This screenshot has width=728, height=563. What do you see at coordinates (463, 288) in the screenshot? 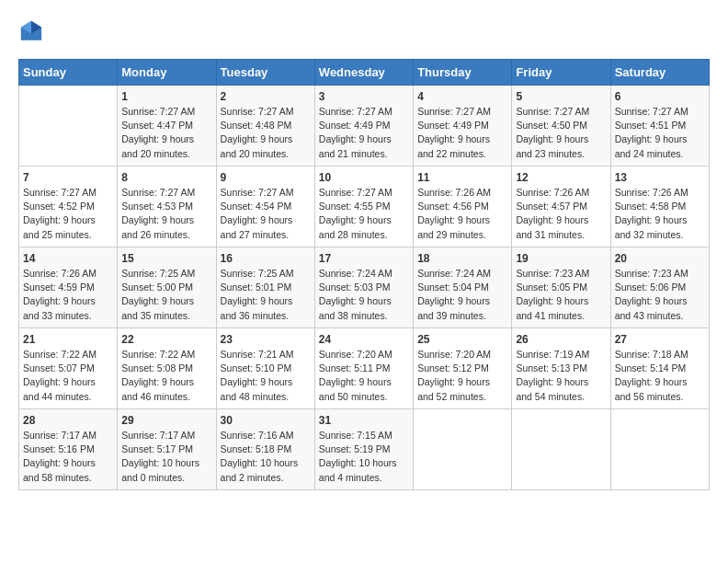
I see `calendar-cell: 18Sunrise: 7:24 AM Sunset: 5:04 PM Dayli…` at bounding box center [463, 288].